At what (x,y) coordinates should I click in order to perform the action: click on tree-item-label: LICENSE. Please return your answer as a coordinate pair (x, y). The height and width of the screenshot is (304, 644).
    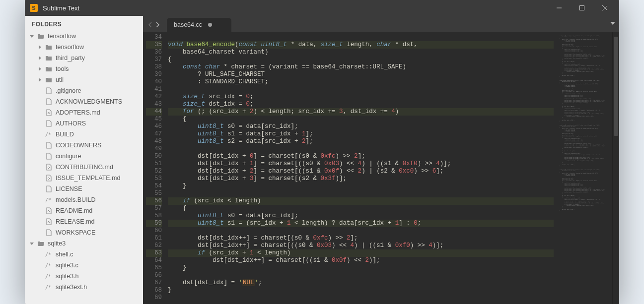
    Looking at the image, I should click on (69, 189).